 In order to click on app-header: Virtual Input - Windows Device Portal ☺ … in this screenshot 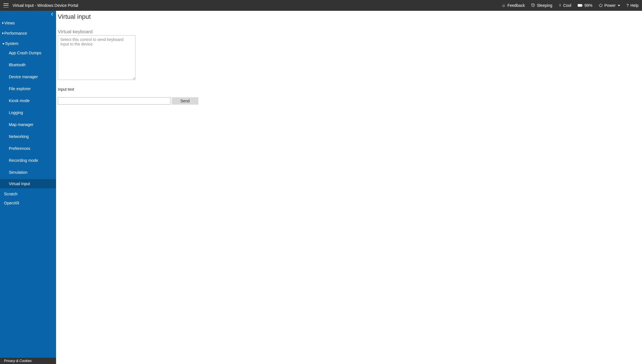, I will do `click(321, 5)`.